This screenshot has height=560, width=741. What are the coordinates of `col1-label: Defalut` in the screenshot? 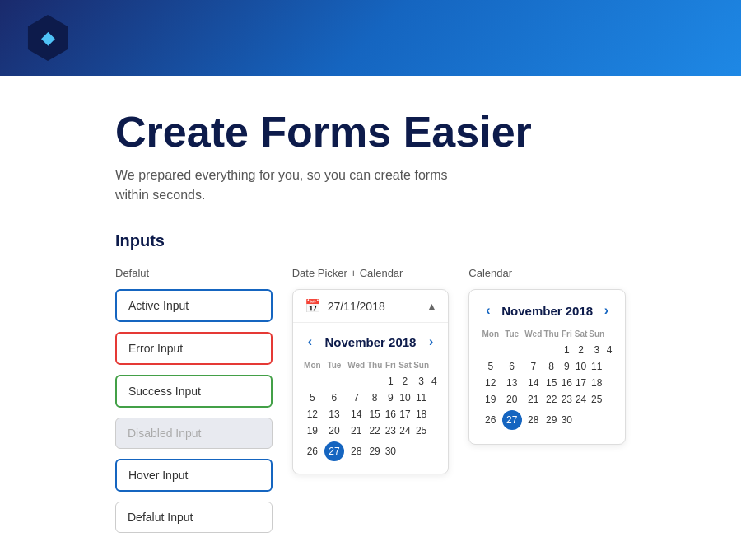 It's located at (194, 273).